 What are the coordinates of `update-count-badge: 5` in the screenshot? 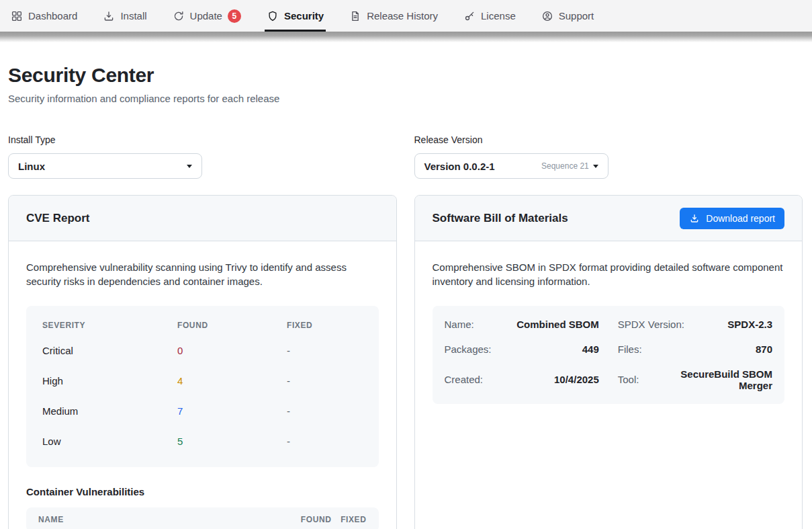 It's located at (234, 16).